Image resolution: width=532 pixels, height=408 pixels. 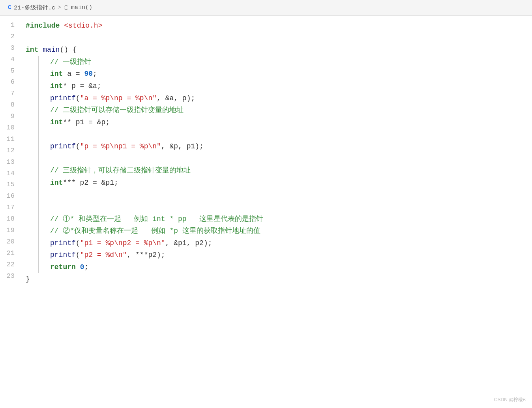 What do you see at coordinates (176, 99) in the screenshot?
I see `plain-token: , &a, p);` at bounding box center [176, 99].